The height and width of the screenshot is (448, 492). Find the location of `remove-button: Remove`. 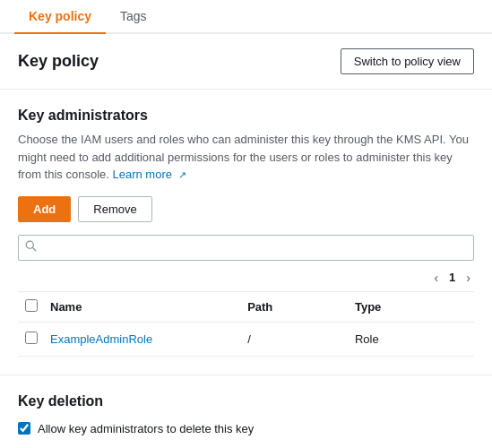

remove-button: Remove is located at coordinates (115, 210).